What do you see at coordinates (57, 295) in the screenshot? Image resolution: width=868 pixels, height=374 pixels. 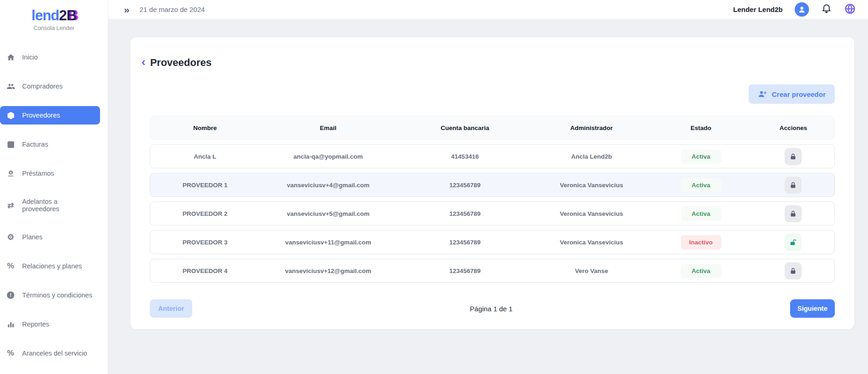 I see `sidebar-item-label: Términos y condiciones` at bounding box center [57, 295].